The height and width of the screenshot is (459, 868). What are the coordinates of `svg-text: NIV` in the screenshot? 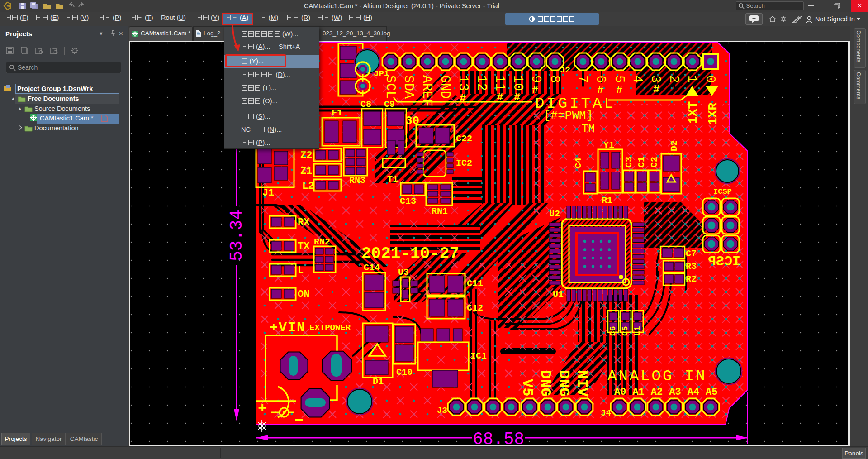 It's located at (582, 383).